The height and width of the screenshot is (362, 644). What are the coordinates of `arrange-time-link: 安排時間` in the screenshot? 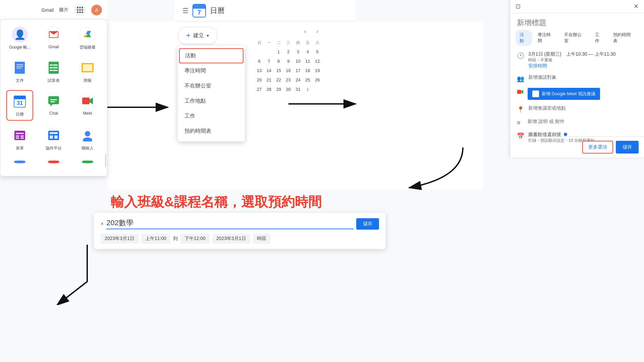 It's located at (538, 66).